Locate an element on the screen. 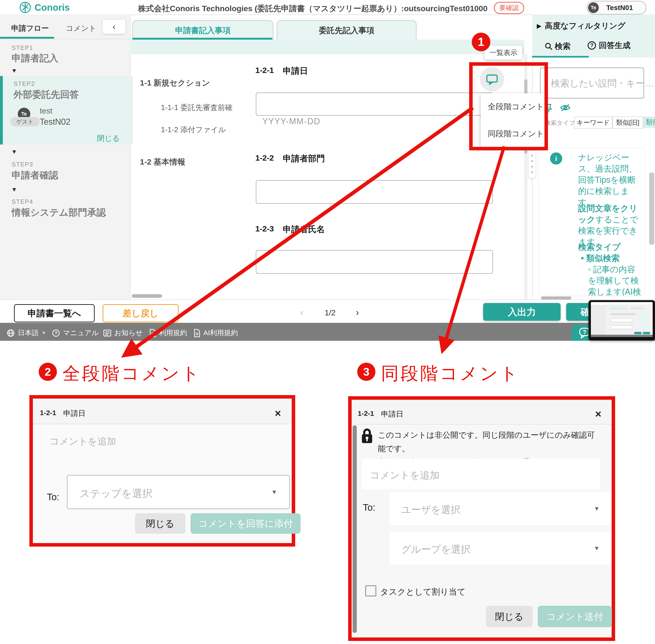 The height and width of the screenshot is (644, 655). screenshot-thumbnail is located at coordinates (622, 320).